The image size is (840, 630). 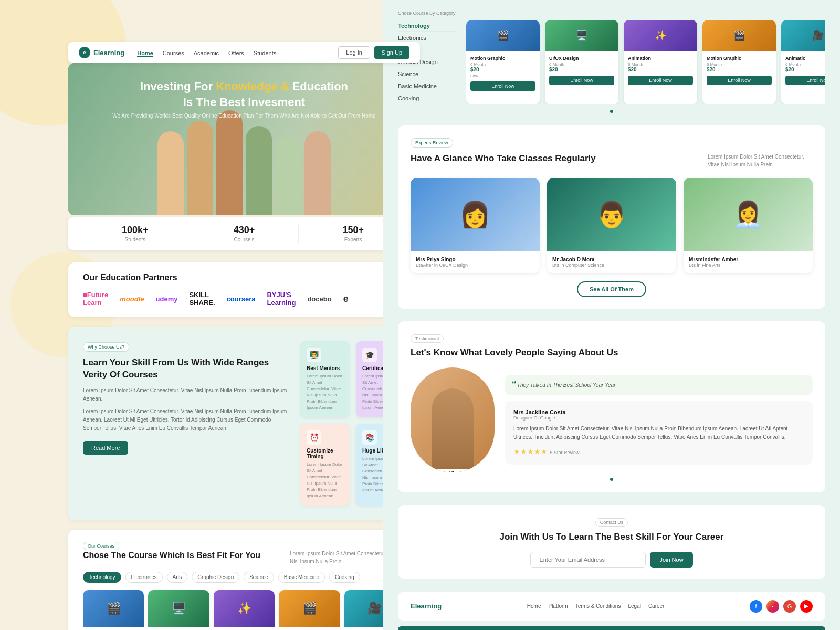 I want to click on nav-offers: Offers, so click(x=236, y=53).